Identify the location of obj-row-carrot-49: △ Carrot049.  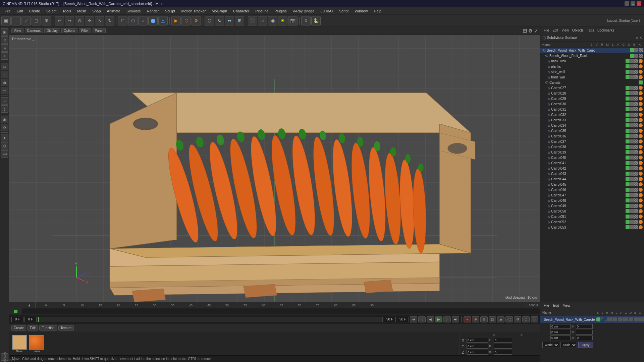
(592, 206).